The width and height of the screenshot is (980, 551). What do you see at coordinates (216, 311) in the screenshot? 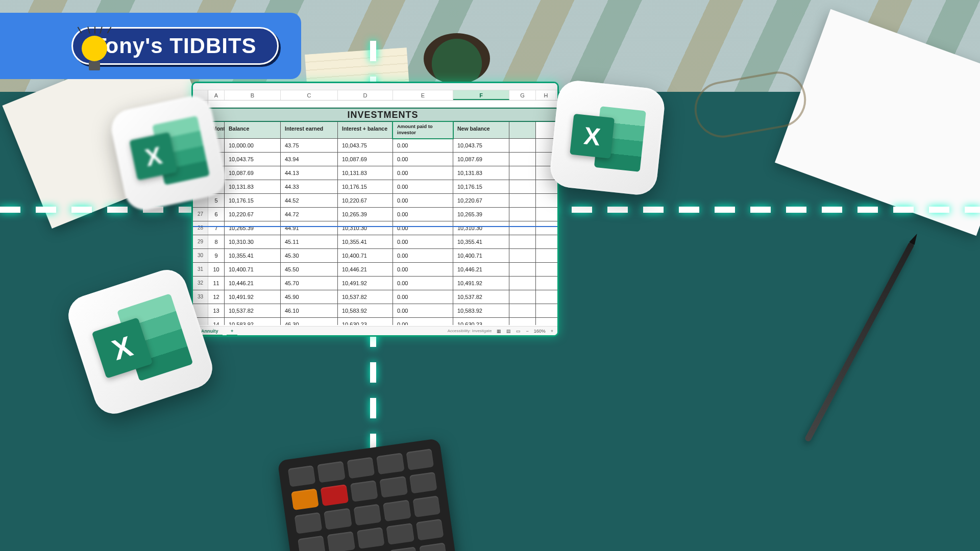
I see `cell-month: 13` at bounding box center [216, 311].